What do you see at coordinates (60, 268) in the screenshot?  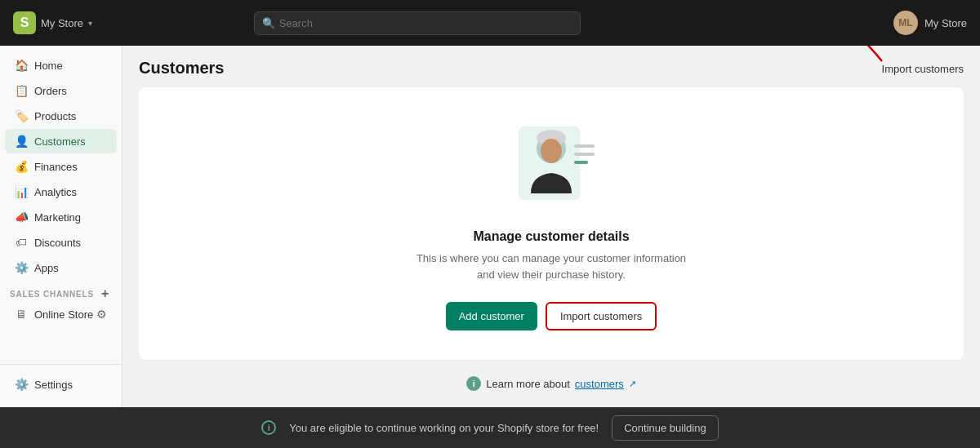 I see `sidebar-item-apps: ⚙️ Apps` at bounding box center [60, 268].